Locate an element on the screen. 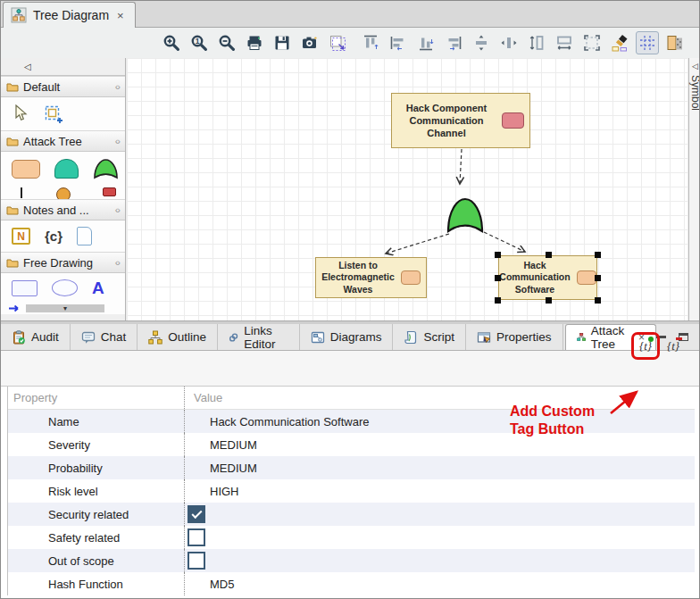 This screenshot has height=599, width=700. property-label: Severity is located at coordinates (96, 445).